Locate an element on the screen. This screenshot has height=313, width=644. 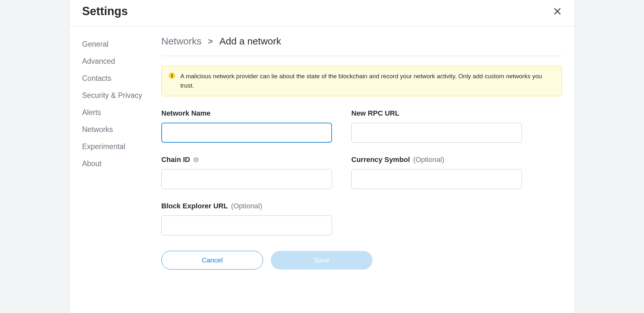
close-icon is located at coordinates (557, 11).